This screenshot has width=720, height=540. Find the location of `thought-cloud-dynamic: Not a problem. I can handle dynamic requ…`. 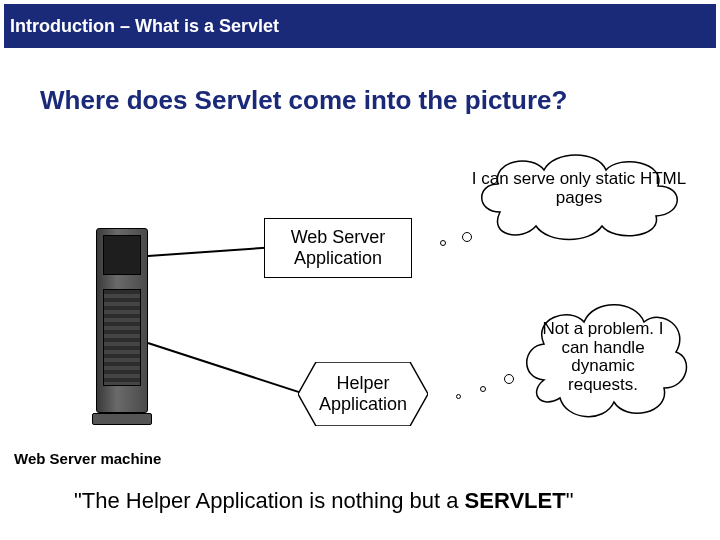

thought-cloud-dynamic: Not a problem. I can handle dynamic requ… is located at coordinates (603, 358).